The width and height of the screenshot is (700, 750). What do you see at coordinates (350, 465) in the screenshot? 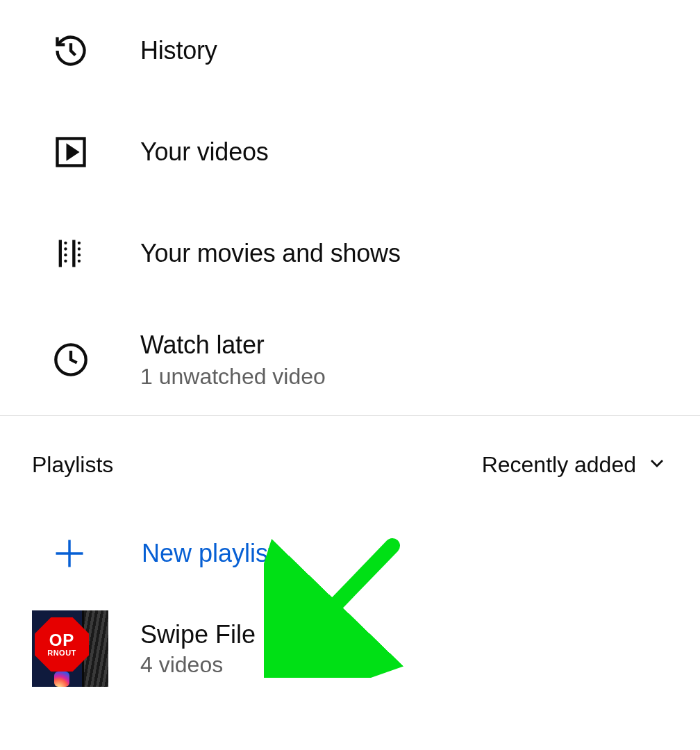
I see `playlists-header: Playlists Recently added` at bounding box center [350, 465].